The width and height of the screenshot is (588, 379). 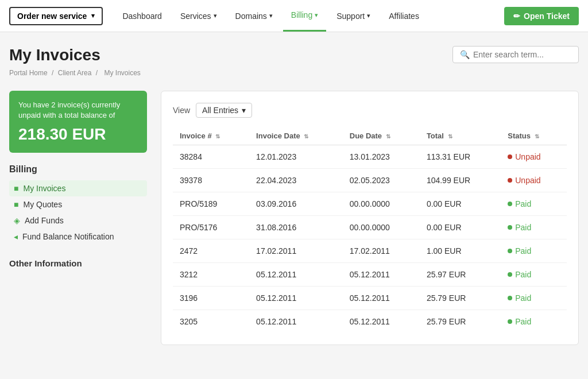 What do you see at coordinates (142, 16) in the screenshot?
I see `nav-item-dashboard: Dashboard` at bounding box center [142, 16].